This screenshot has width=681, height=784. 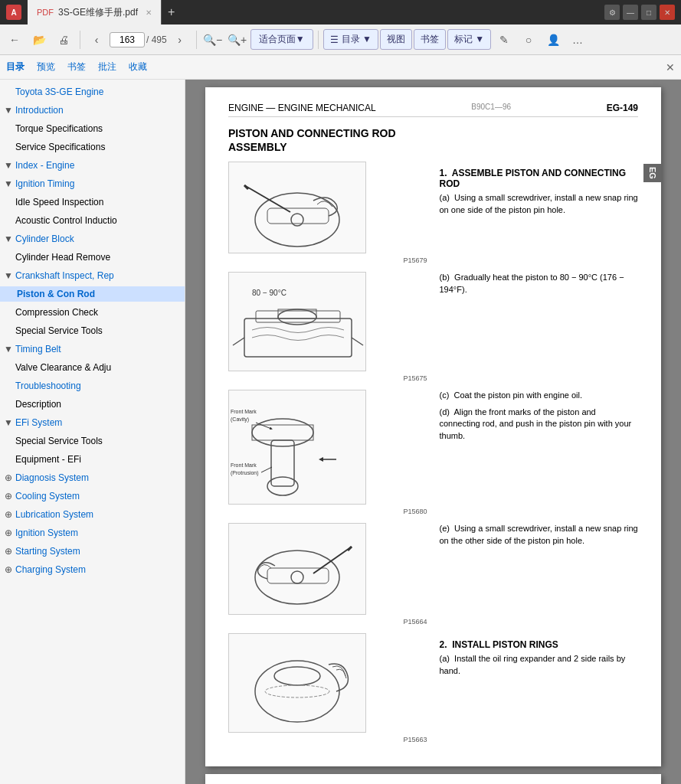 What do you see at coordinates (504, 40) in the screenshot?
I see `pen-button: ✎` at bounding box center [504, 40].